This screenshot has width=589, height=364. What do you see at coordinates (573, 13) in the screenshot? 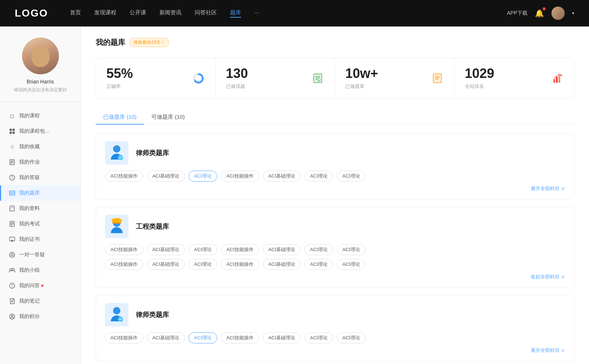
I see `avatar-dropdown-arrow: ▾` at bounding box center [573, 13].